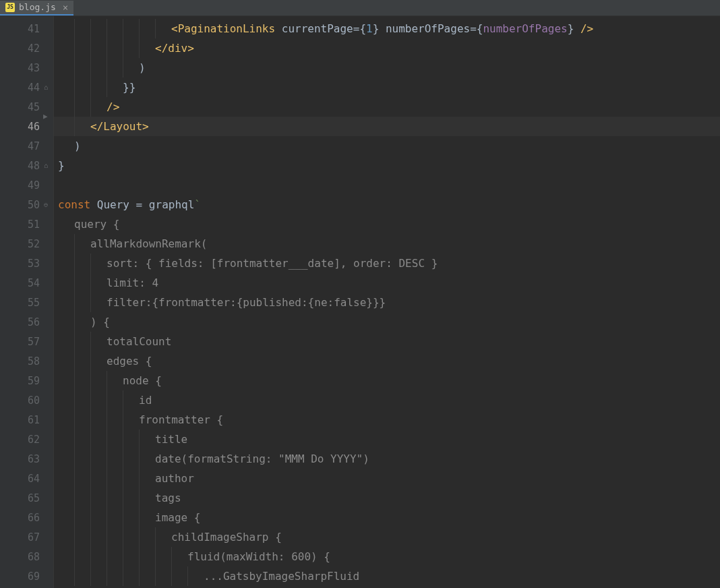 The image size is (720, 588). What do you see at coordinates (27, 557) in the screenshot?
I see `gutter-line-68: 68` at bounding box center [27, 557].